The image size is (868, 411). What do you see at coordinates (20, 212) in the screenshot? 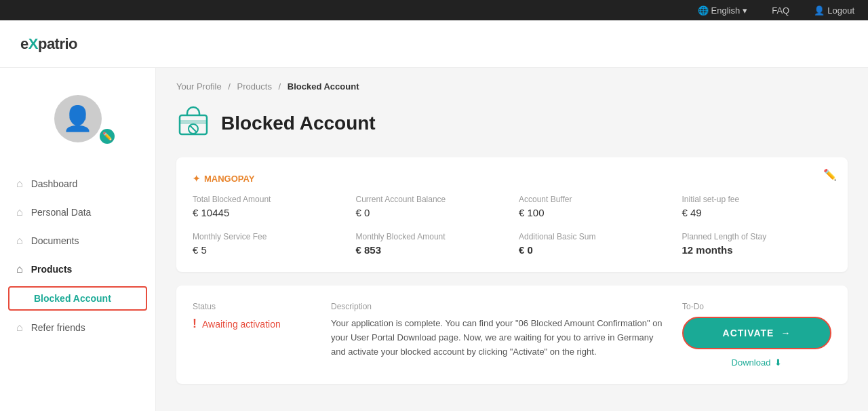
I see `personal-icon: ⌂` at bounding box center [20, 212].